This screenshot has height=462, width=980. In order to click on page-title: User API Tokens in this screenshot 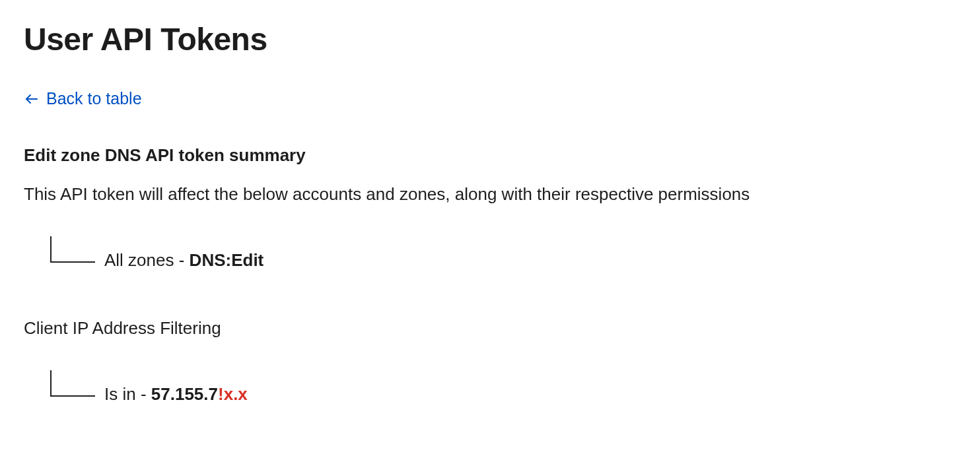, I will do `click(490, 40)`.